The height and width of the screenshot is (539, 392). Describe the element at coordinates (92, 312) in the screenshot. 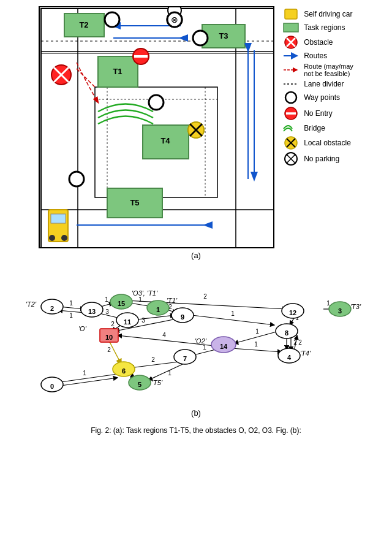

I see `svg-text: 13` at that location.